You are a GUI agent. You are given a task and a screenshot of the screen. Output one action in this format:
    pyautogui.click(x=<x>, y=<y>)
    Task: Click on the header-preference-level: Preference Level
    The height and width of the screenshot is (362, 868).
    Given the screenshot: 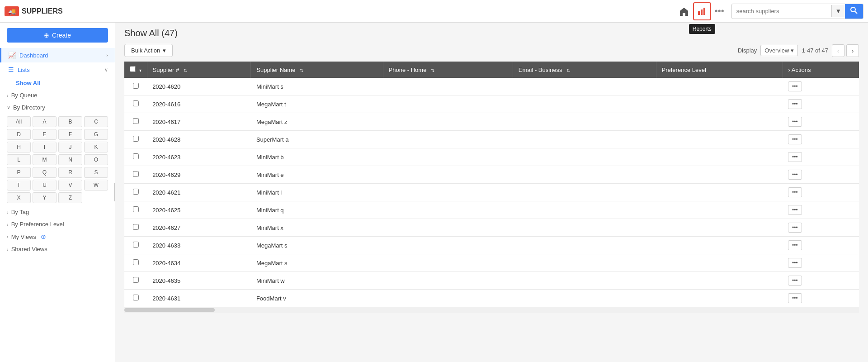 What is the action you would take?
    pyautogui.click(x=719, y=70)
    